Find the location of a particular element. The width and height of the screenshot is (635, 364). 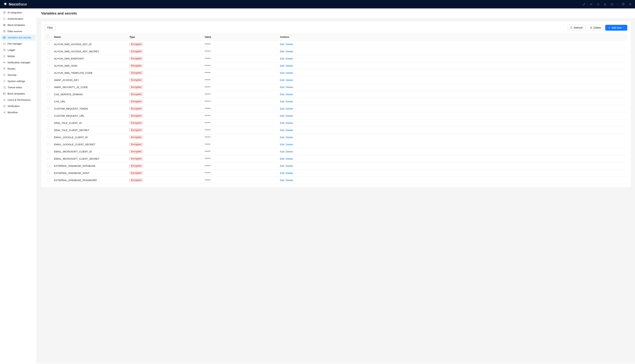

sidebar-item-security: Security is located at coordinates (18, 75).